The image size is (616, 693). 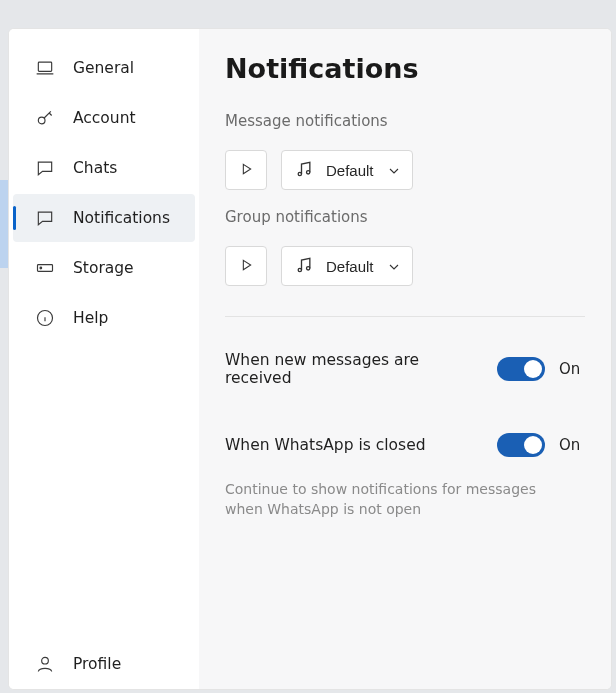 What do you see at coordinates (350, 170) in the screenshot?
I see `message-sound-value: Default` at bounding box center [350, 170].